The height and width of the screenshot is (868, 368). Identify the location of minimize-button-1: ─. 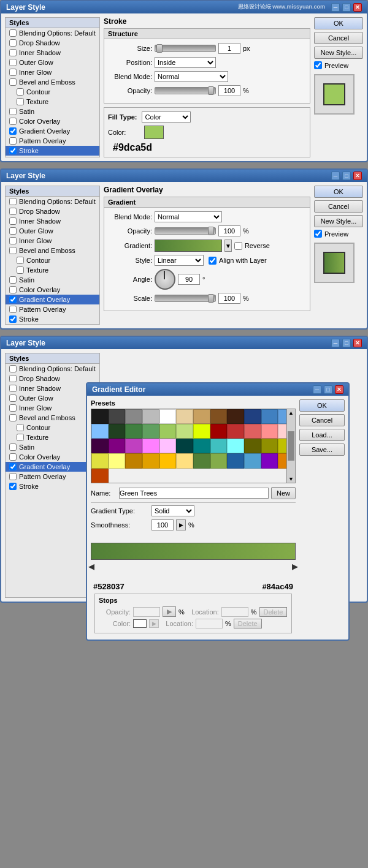
(335, 7).